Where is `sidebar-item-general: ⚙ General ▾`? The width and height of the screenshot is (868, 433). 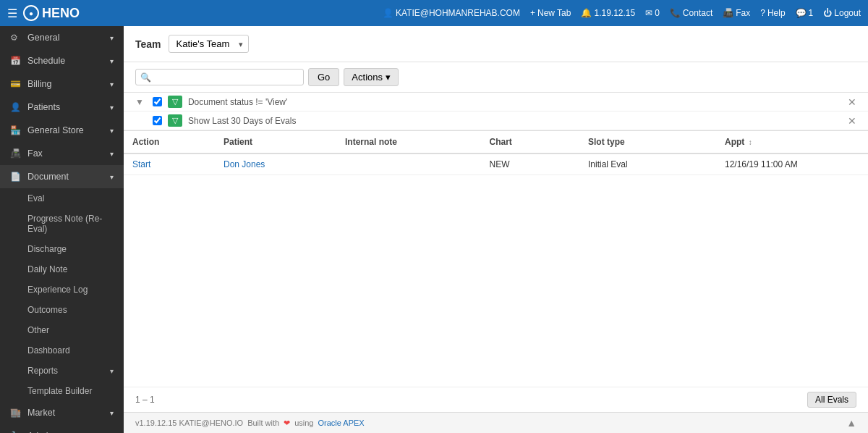 sidebar-item-general: ⚙ General ▾ is located at coordinates (62, 38).